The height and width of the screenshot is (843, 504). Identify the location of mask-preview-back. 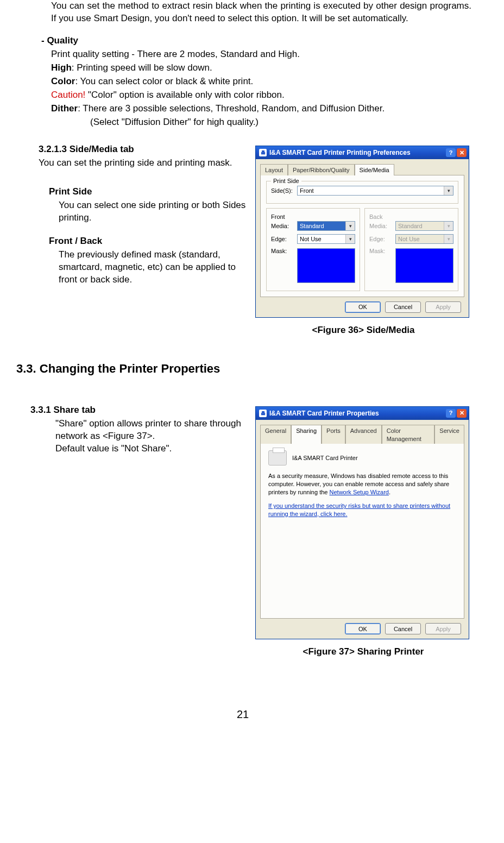
(425, 266).